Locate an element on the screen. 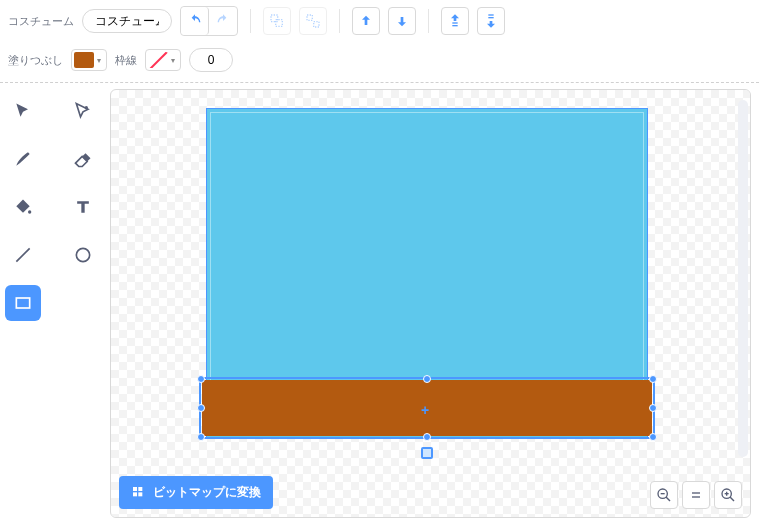 The width and height of the screenshot is (759, 526). fill-tool is located at coordinates (23, 207).